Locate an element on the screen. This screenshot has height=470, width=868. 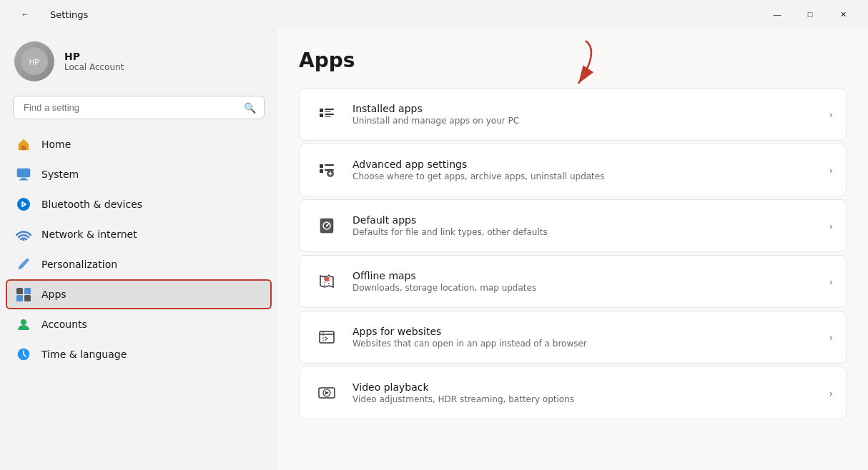
network-icon is located at coordinates (24, 234).